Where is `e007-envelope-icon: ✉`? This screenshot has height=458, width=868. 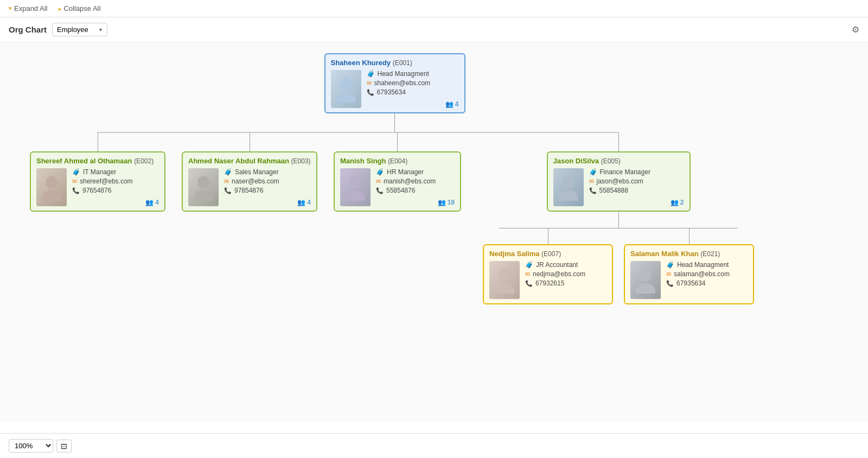 e007-envelope-icon: ✉ is located at coordinates (527, 275).